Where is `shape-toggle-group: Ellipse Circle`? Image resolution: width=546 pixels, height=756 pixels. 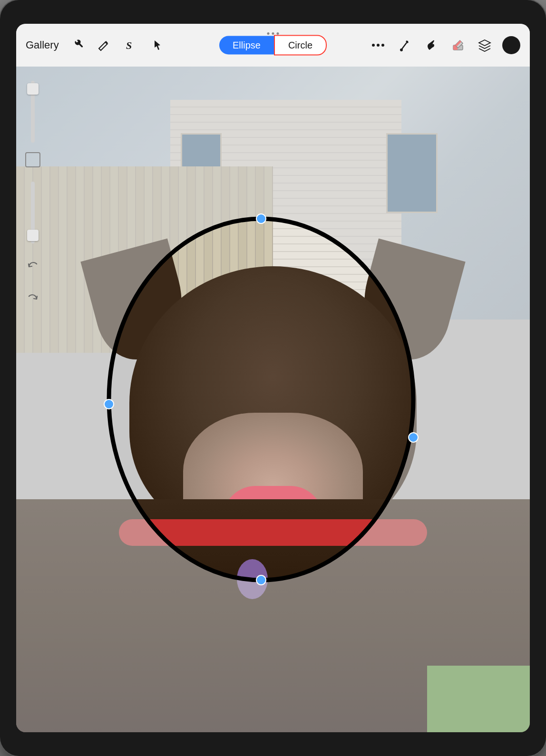 shape-toggle-group: Ellipse Circle is located at coordinates (273, 46).